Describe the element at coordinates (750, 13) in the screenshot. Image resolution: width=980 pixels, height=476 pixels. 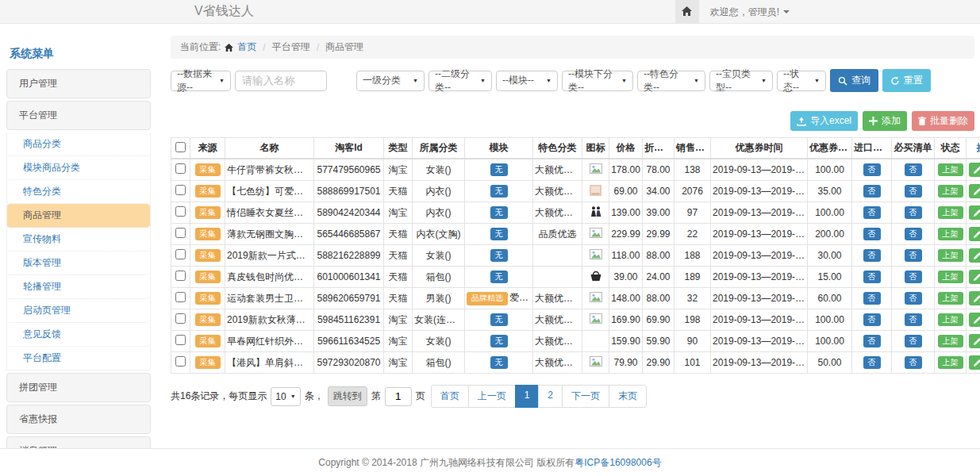
I see `user-menu: 欢迎您，管理员!` at that location.